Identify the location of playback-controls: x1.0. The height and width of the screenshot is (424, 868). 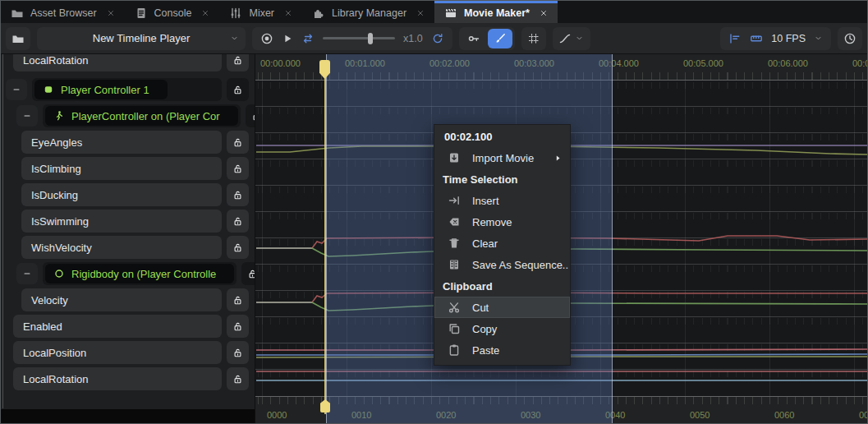
(352, 39).